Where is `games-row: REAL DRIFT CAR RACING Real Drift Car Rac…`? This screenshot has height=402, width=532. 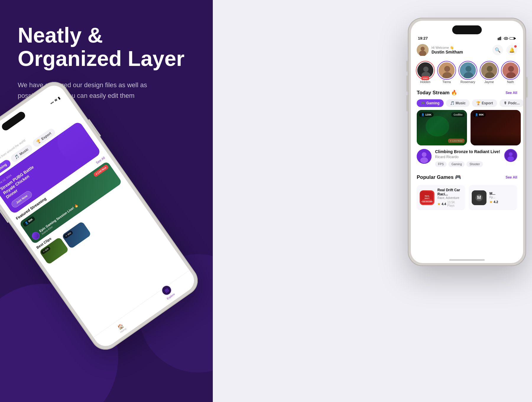 games-row: REAL DRIFT CAR RACING Real Drift Car Rac… is located at coordinates (467, 197).